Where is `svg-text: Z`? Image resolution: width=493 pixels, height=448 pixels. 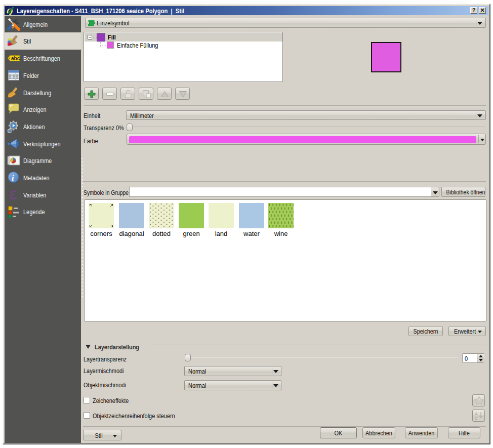
svg-text: Z is located at coordinates (476, 418).